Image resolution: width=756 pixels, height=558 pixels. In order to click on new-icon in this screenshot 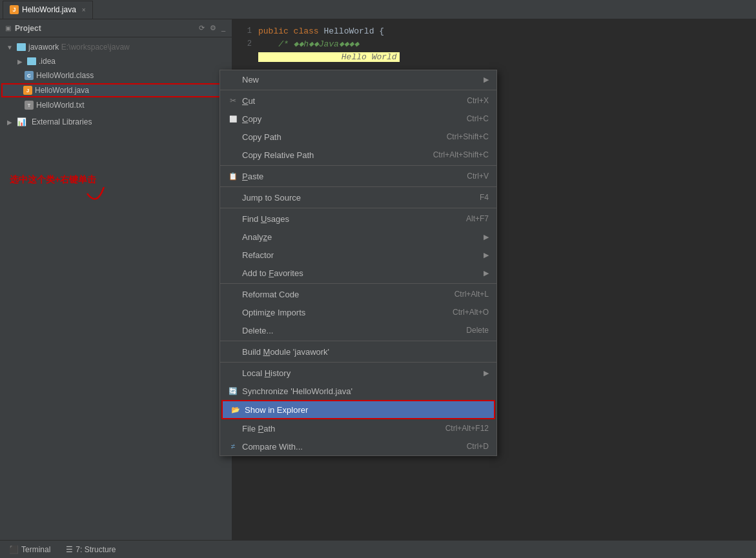, I will do `click(233, 79)`.